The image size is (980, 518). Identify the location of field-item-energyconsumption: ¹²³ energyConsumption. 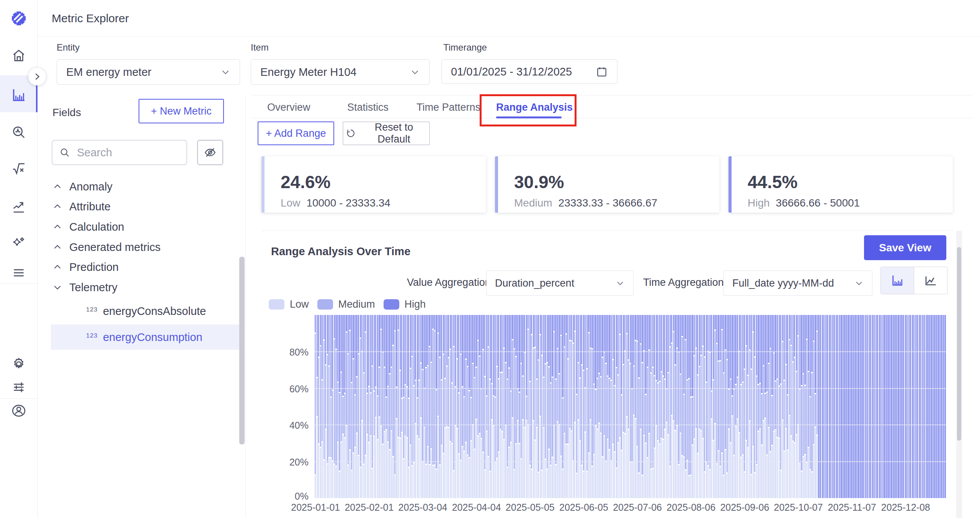
(147, 337).